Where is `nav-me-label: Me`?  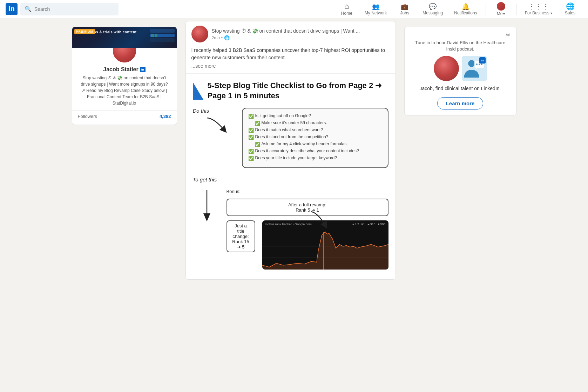 nav-me-label: Me is located at coordinates (501, 14).